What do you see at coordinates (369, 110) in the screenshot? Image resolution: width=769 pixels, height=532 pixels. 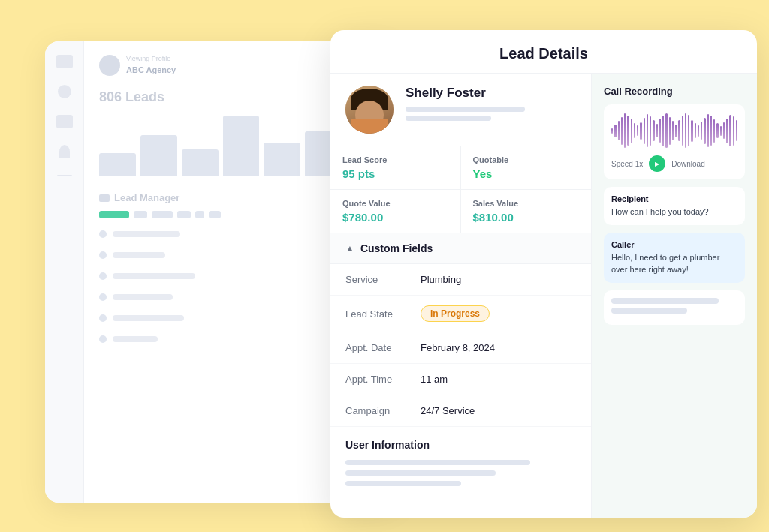 I see `avatar-image` at bounding box center [369, 110].